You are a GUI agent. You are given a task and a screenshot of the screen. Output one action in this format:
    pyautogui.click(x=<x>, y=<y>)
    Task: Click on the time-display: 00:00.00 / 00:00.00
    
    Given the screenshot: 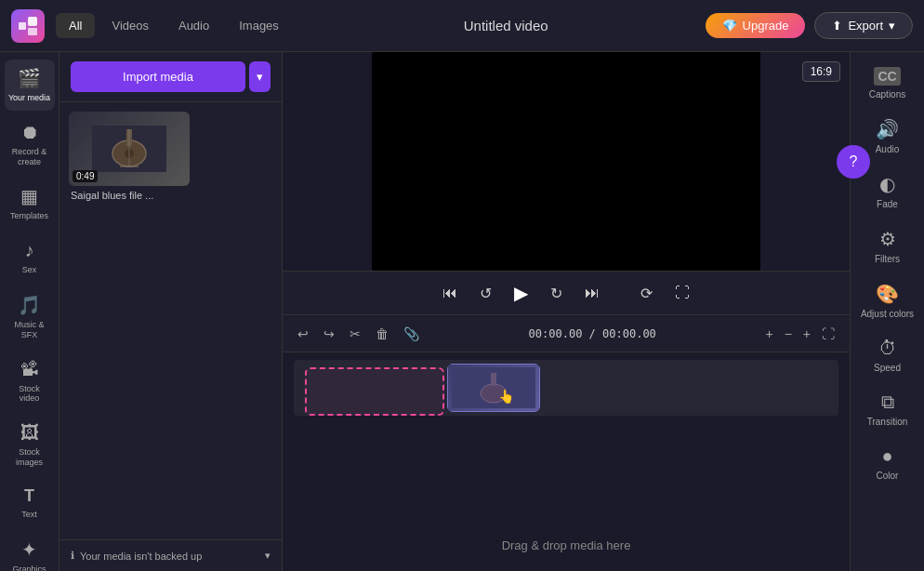 What is the action you would take?
    pyautogui.click(x=592, y=334)
    